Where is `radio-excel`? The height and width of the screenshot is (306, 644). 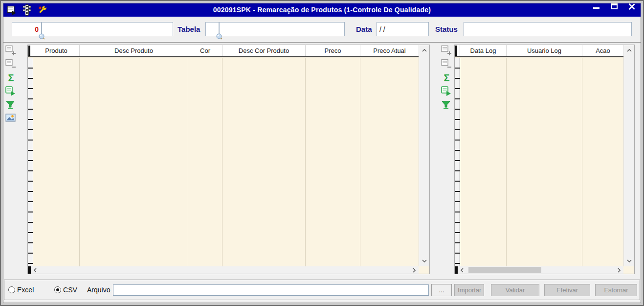 radio-excel is located at coordinates (12, 290).